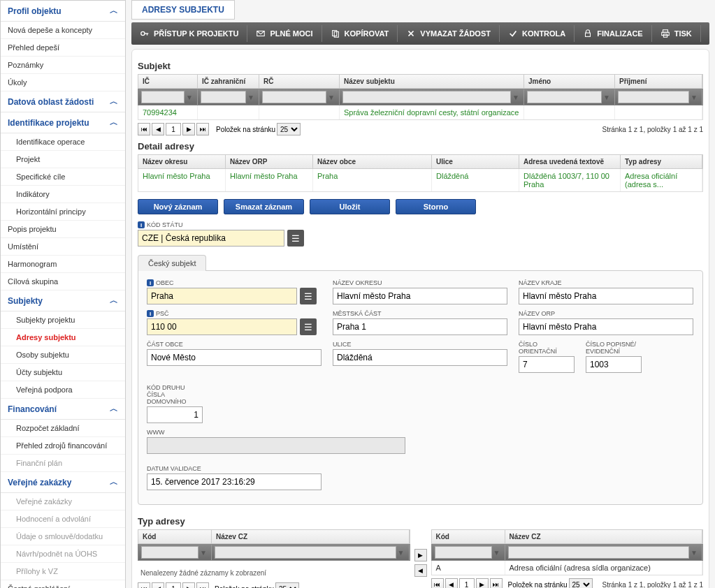 This screenshot has width=715, height=588. I want to click on nazev-okresu-input, so click(420, 296).